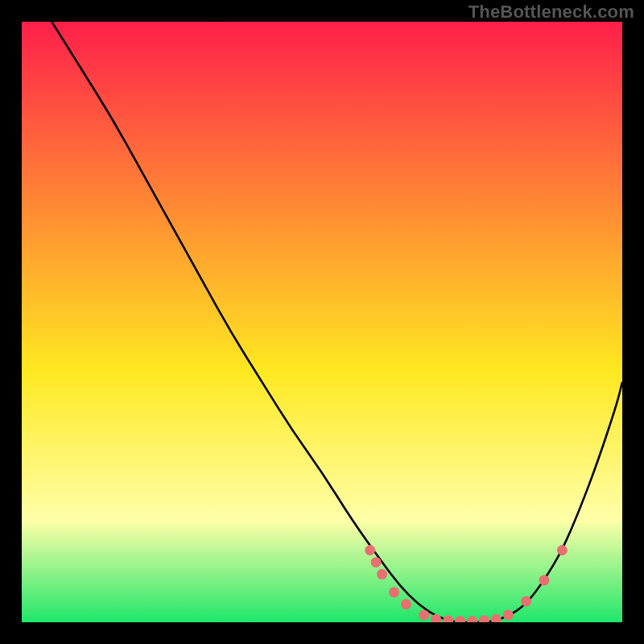 This screenshot has height=644, width=644. I want to click on watermark-text: TheBottleneck.com, so click(551, 12).